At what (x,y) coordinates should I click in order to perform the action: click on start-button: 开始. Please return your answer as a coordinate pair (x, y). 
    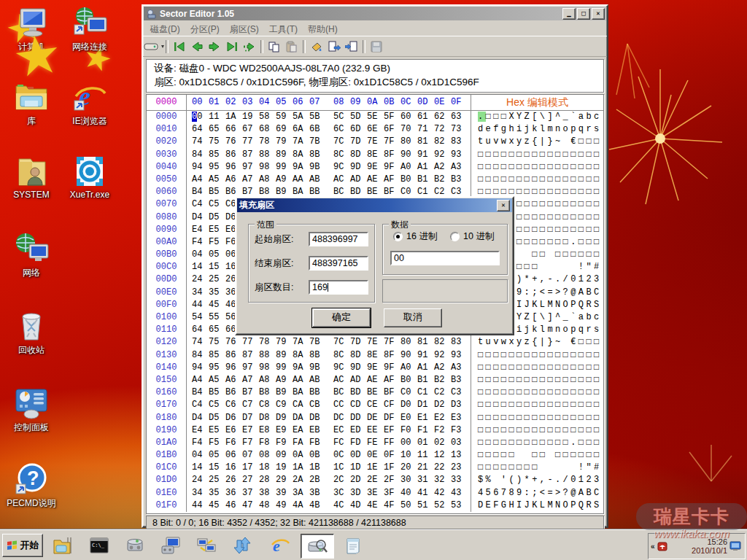
    Looking at the image, I should click on (23, 545).